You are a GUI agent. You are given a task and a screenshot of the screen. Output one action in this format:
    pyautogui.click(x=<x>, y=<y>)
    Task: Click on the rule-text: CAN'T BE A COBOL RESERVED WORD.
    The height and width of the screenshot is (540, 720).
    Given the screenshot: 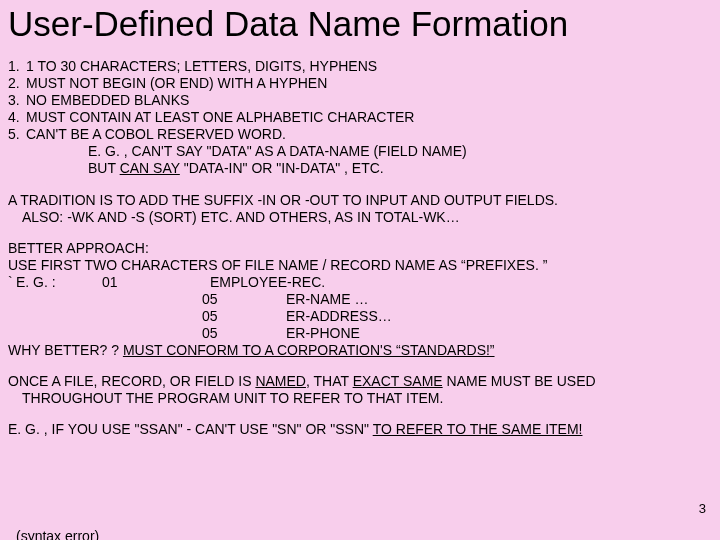 What is the action you would take?
    pyautogui.click(x=156, y=134)
    